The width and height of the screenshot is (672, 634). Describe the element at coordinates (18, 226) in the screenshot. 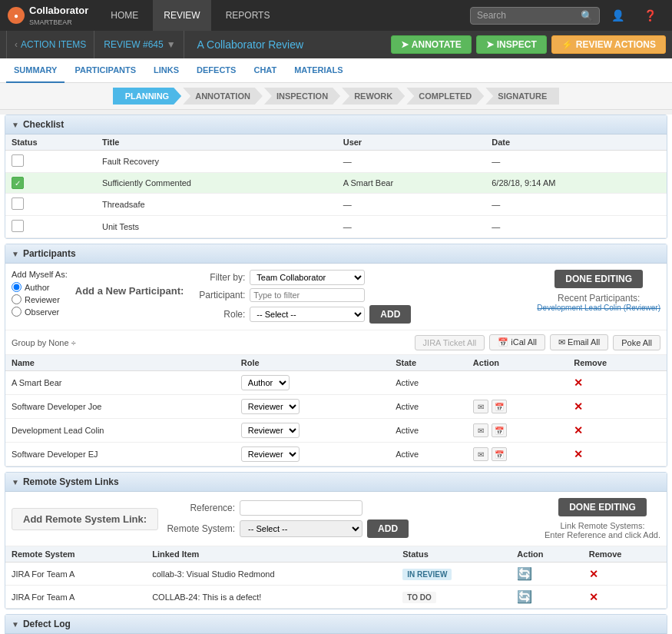

I see `checkbox-unit-tests` at that location.